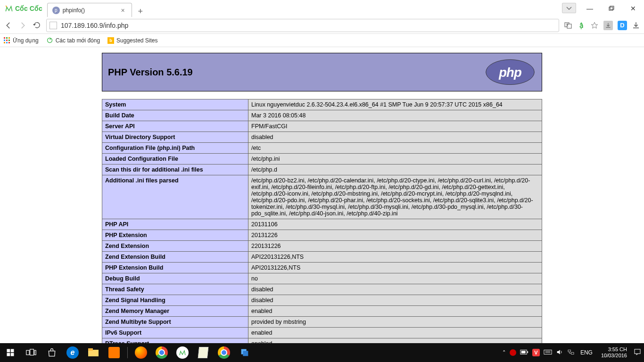 The height and width of the screenshot is (362, 644). What do you see at coordinates (10, 353) in the screenshot?
I see `start-button` at bounding box center [10, 353].